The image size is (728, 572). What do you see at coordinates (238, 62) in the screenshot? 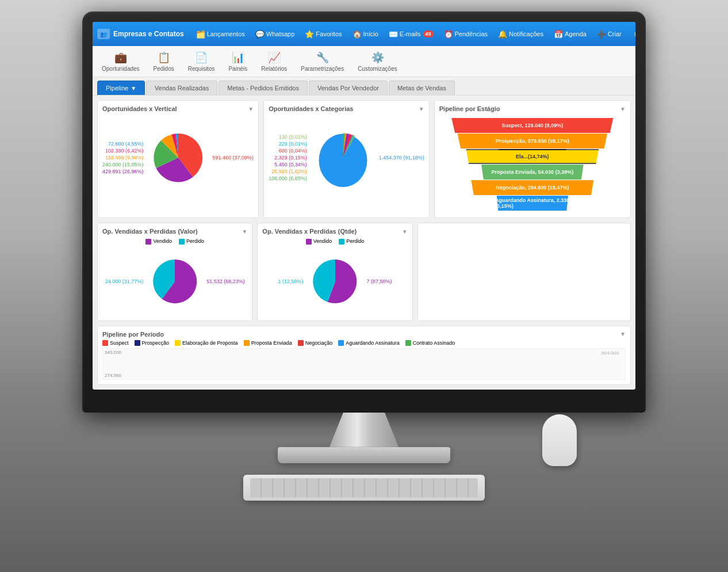
I see `toolbar-paineis: 📊 Painéis` at bounding box center [238, 62].